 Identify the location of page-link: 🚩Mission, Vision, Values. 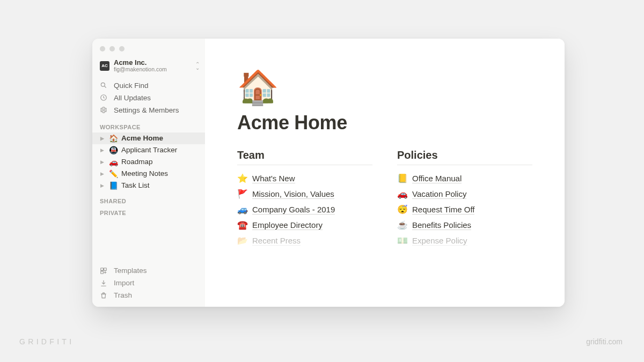
(305, 194).